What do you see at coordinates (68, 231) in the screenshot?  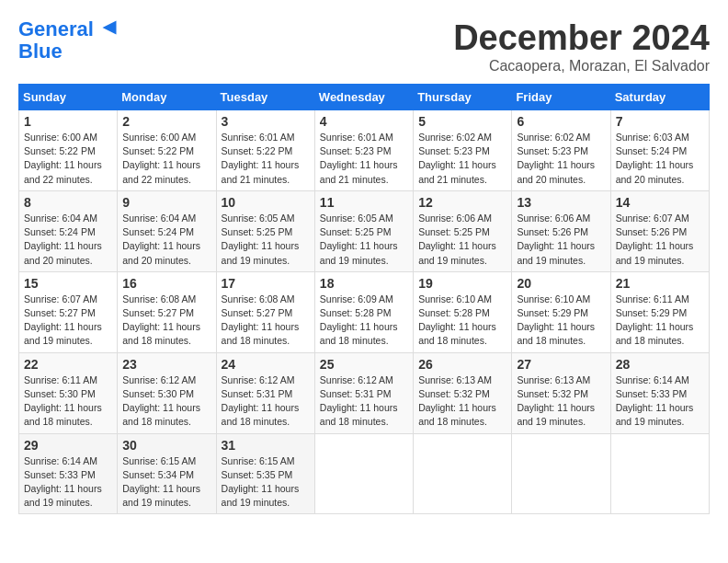 I see `calendar-cell: 8Sunrise: 6:04 AM Sunset: 5:24 PM Daylig…` at bounding box center [68, 231].